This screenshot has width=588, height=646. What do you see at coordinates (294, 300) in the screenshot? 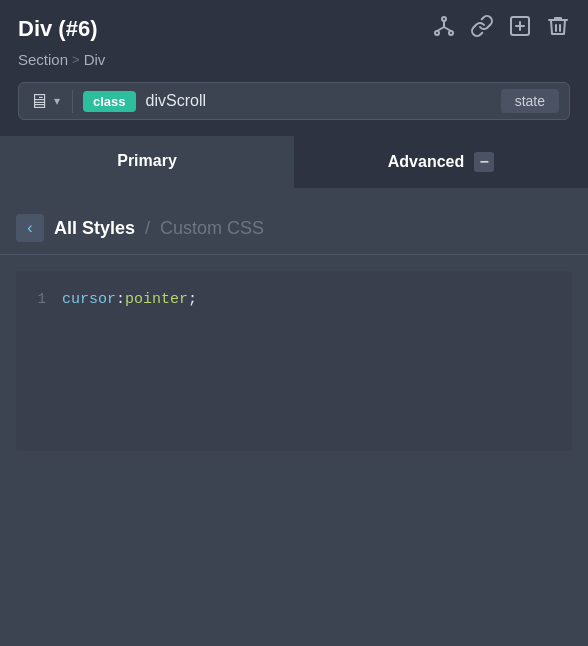
I see `code-line-1: 1 cursor:pointer;` at bounding box center [294, 300].